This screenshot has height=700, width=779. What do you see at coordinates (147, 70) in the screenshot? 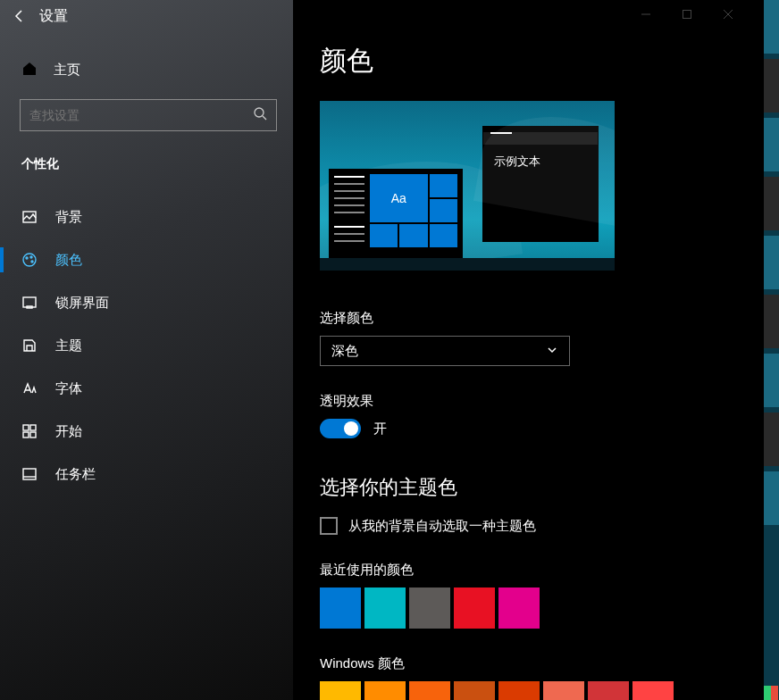
I see `sidebar-item-home: 主页` at bounding box center [147, 70].